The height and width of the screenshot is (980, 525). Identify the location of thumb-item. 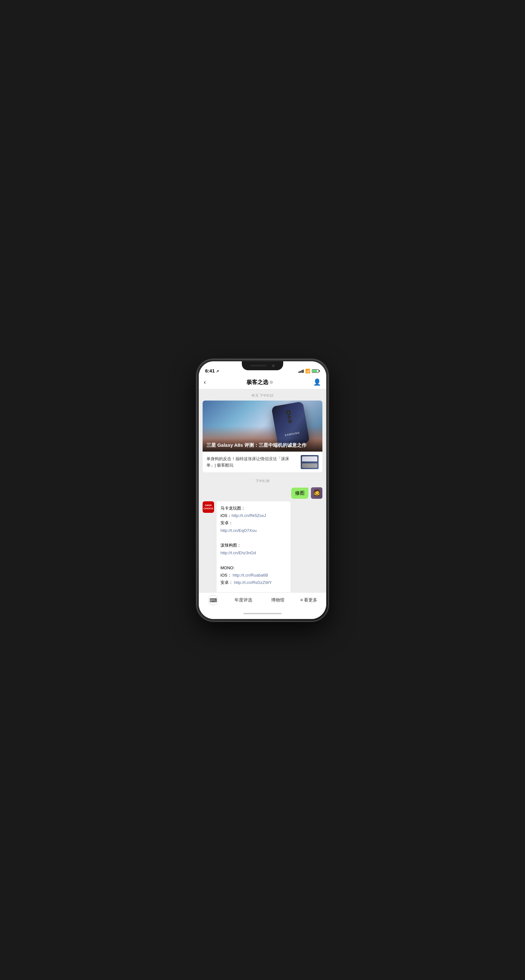
(309, 459).